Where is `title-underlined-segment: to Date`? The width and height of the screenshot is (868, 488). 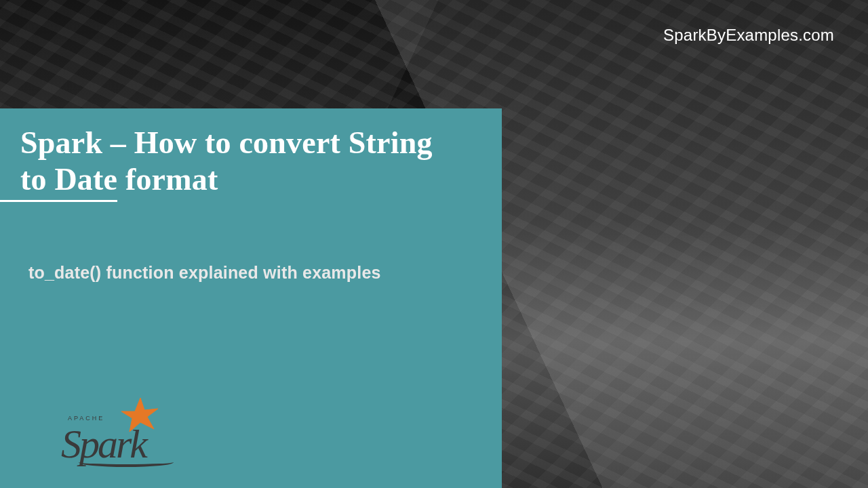
title-underlined-segment: to Date is located at coordinates (58, 182).